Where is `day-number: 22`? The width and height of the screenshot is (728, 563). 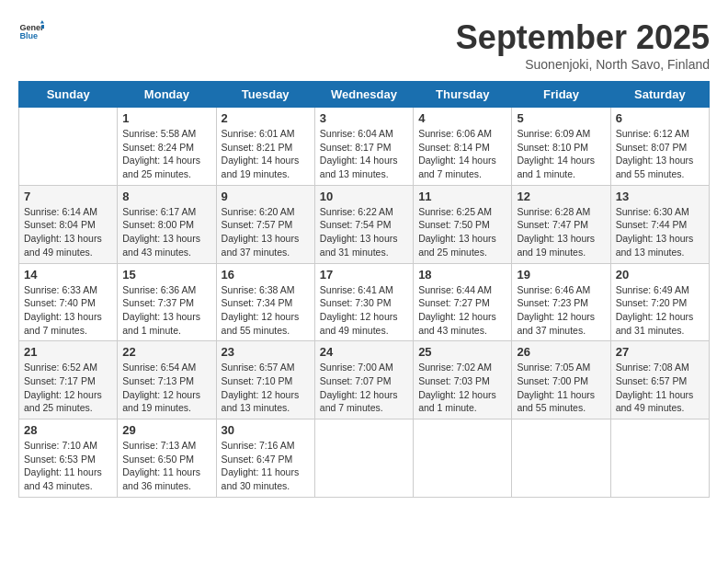 day-number: 22 is located at coordinates (166, 351).